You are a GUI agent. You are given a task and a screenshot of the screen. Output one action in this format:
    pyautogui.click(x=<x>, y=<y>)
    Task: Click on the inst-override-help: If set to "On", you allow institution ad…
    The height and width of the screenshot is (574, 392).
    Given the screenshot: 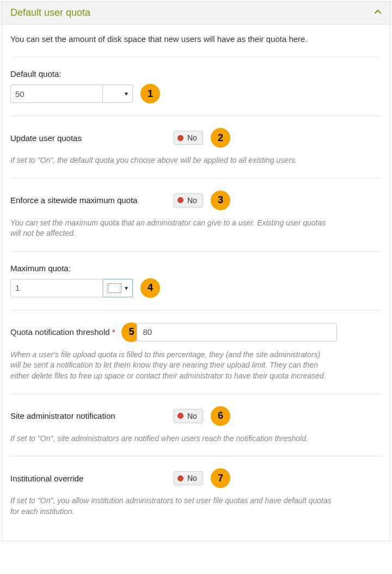 What is the action you would take?
    pyautogui.click(x=171, y=506)
    